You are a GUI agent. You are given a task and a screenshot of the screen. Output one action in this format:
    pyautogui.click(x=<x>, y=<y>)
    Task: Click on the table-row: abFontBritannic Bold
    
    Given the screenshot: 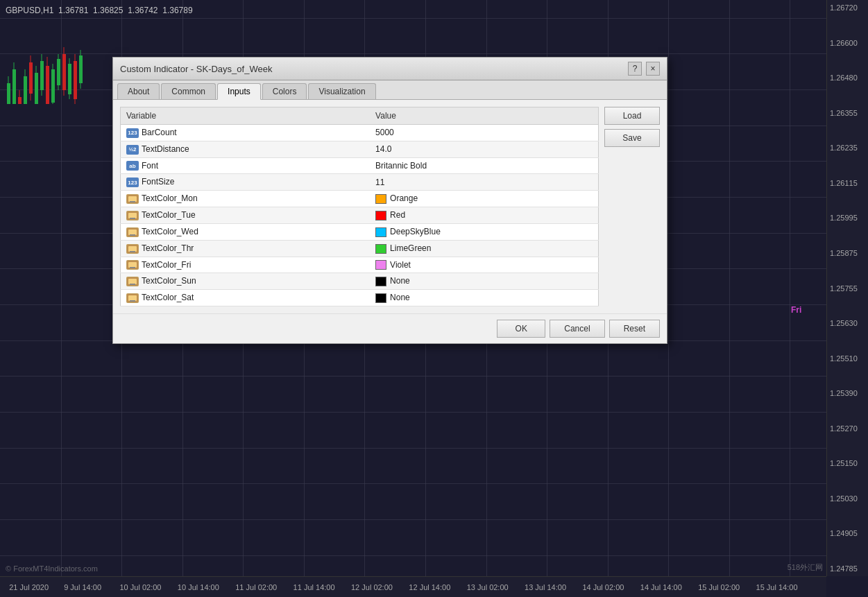 What is the action you would take?
    pyautogui.click(x=359, y=166)
    